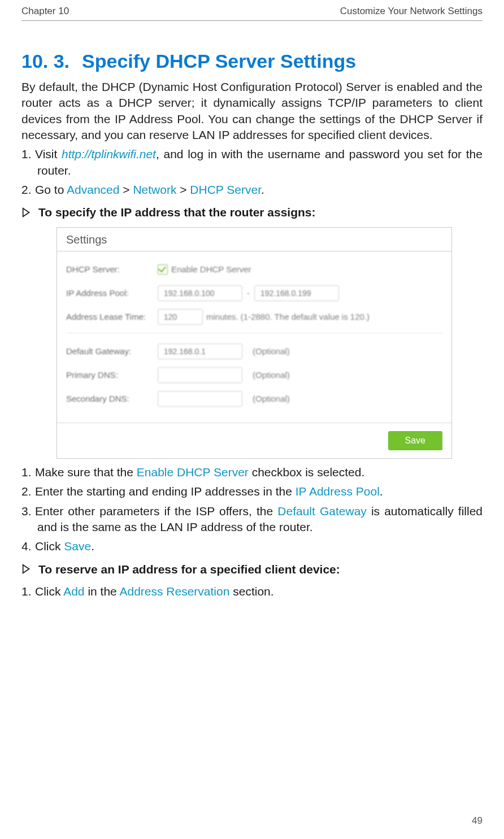  Describe the element at coordinates (200, 375) in the screenshot. I see `primary-dns-input` at that location.